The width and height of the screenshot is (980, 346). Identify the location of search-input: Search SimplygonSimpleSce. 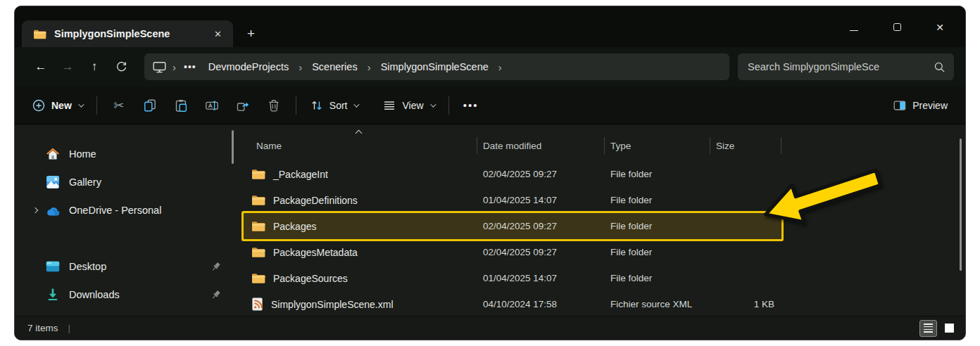
(846, 67).